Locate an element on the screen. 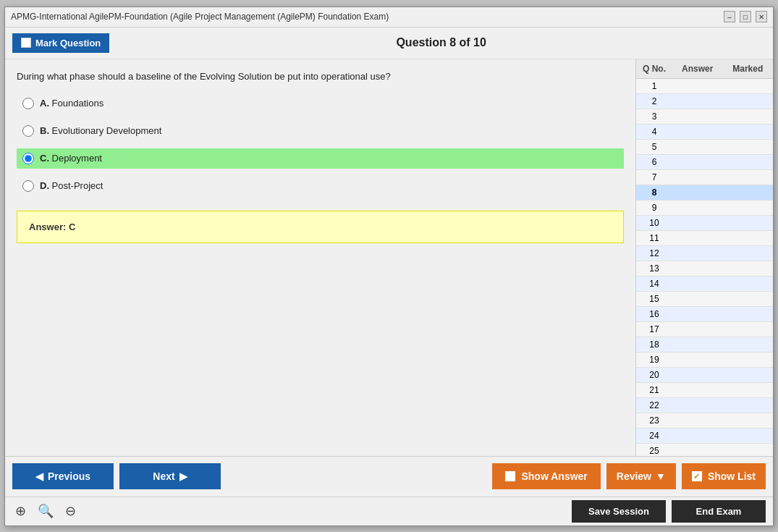 The image size is (778, 532). option-a-label: A. Foundations is located at coordinates (72, 103).